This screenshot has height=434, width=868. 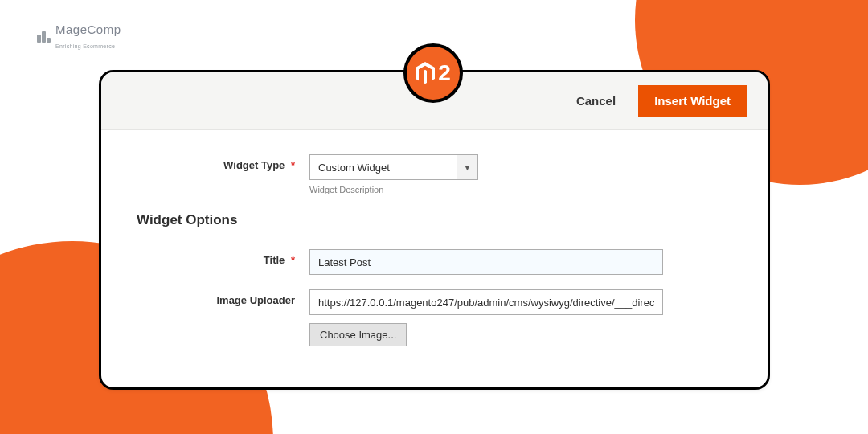 I want to click on magento2-badge: 2, so click(x=433, y=73).